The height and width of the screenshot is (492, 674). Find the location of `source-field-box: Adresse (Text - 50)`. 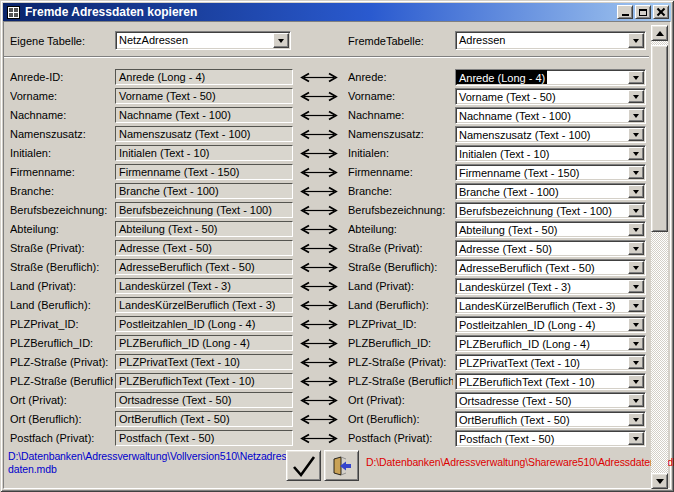

source-field-box: Adresse (Text - 50) is located at coordinates (204, 248).